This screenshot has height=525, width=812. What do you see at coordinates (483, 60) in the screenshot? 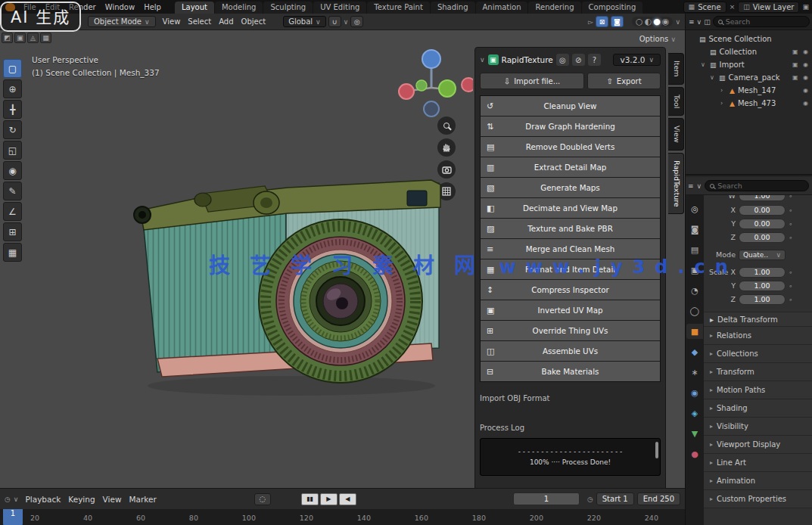
I see `collapse-chevron-icon: ∨` at bounding box center [483, 60].